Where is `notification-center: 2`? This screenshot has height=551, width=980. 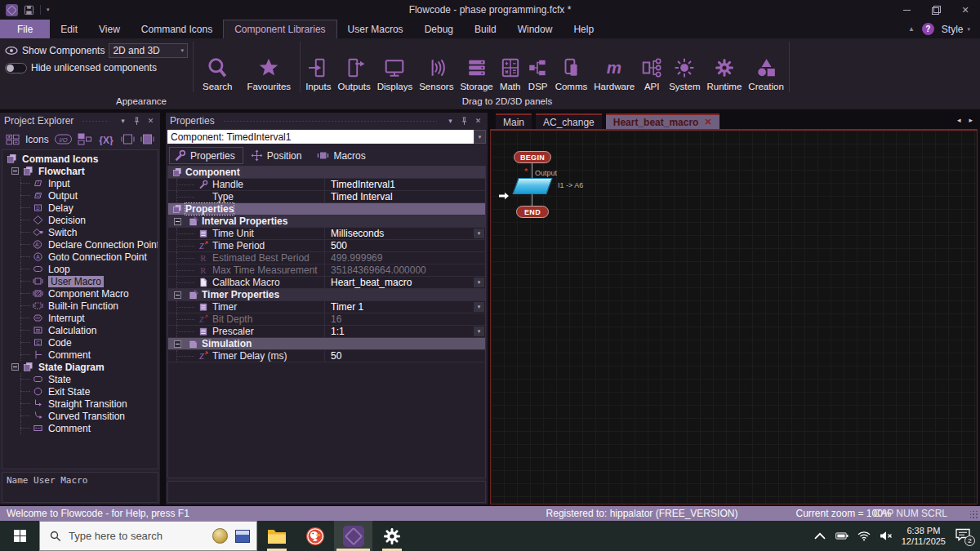 notification-center: 2 is located at coordinates (964, 536).